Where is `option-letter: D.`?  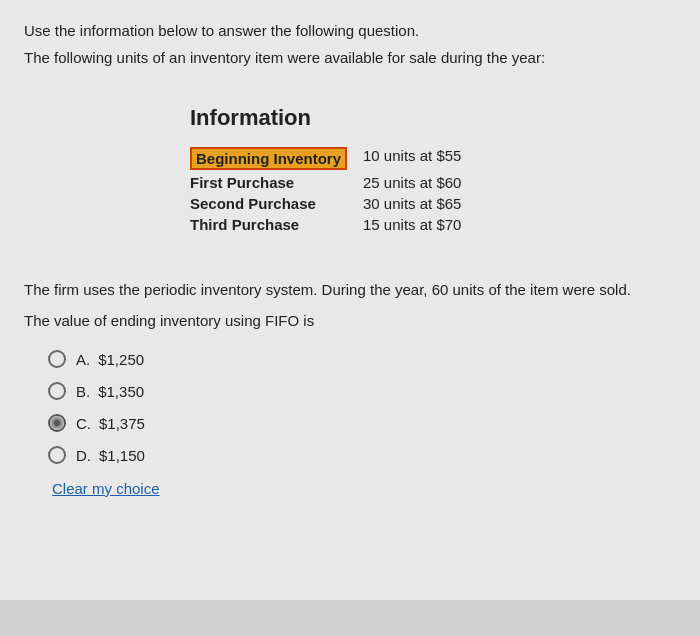 option-letter: D. is located at coordinates (84, 456).